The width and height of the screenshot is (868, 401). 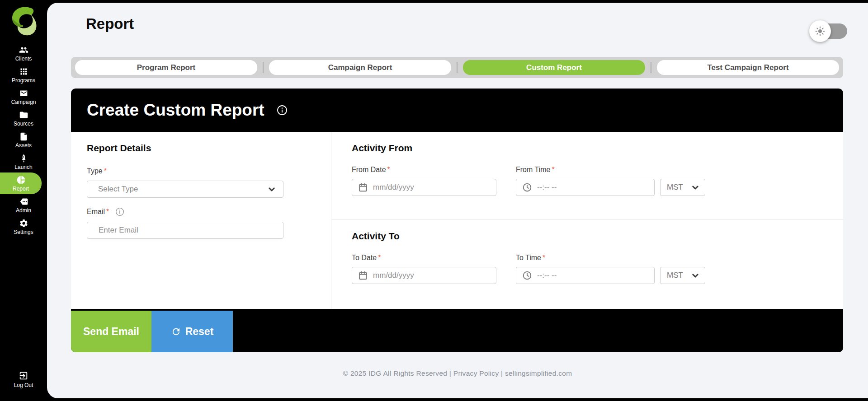 I want to click on panel-header: Create Custom Report, so click(x=457, y=110).